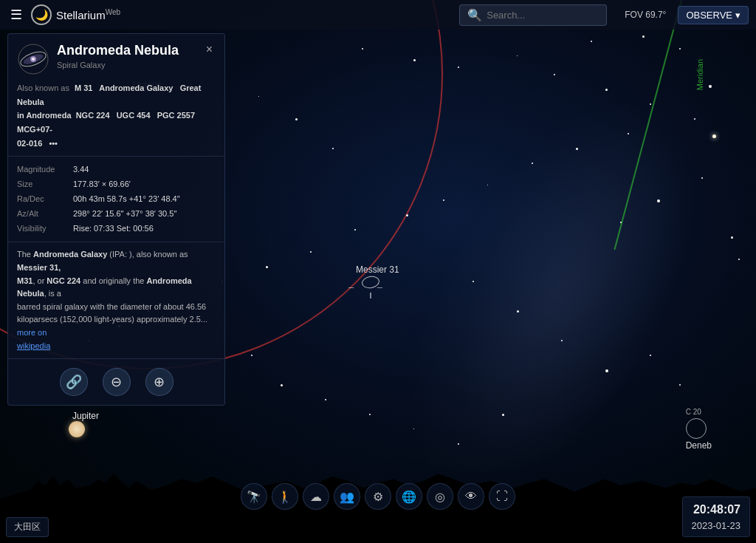  What do you see at coordinates (117, 382) in the screenshot?
I see `panel-actions: 🔗 ⊖ ⊕` at bounding box center [117, 382].